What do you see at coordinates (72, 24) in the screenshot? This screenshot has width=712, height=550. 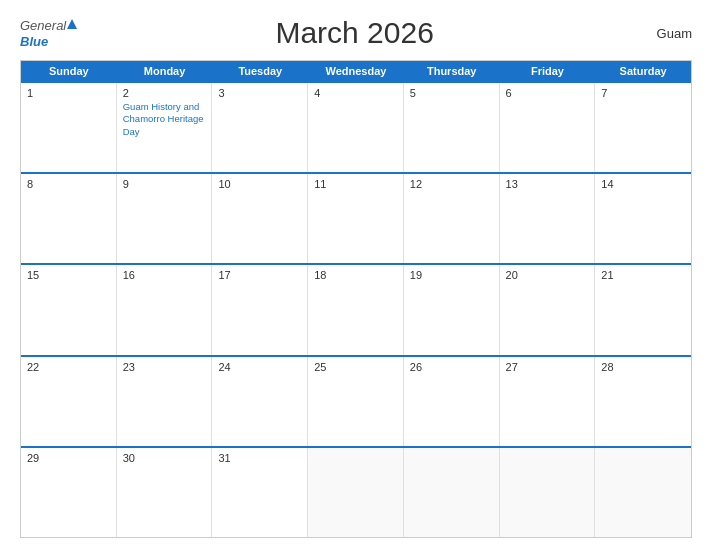 I see `logo-triangle-icon` at bounding box center [72, 24].